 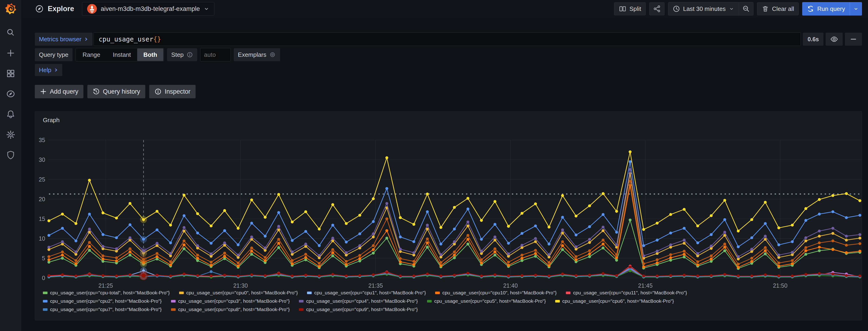 I want to click on legend-item: cpu_usage_user{cpu="cpu3", host="MacBook…, so click(x=230, y=301).